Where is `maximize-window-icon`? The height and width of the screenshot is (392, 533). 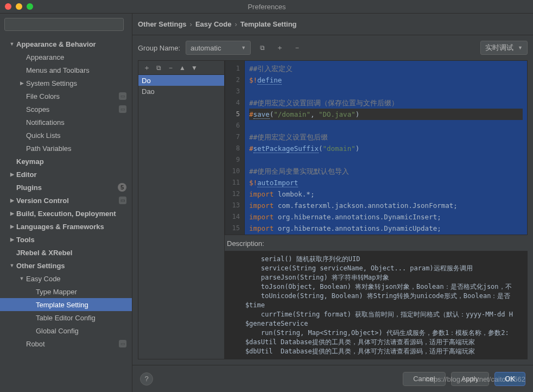 maximize-window-icon is located at coordinates (30, 7).